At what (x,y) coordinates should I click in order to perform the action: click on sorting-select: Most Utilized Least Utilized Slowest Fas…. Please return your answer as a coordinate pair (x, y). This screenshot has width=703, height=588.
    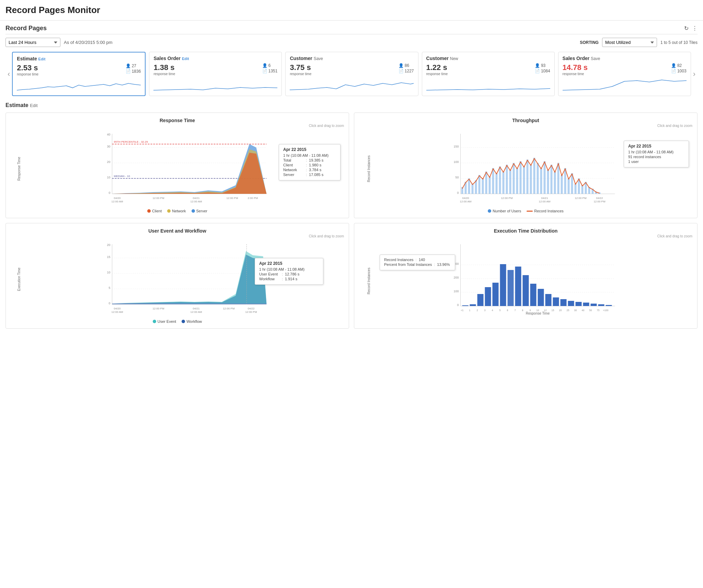
    Looking at the image, I should click on (630, 43).